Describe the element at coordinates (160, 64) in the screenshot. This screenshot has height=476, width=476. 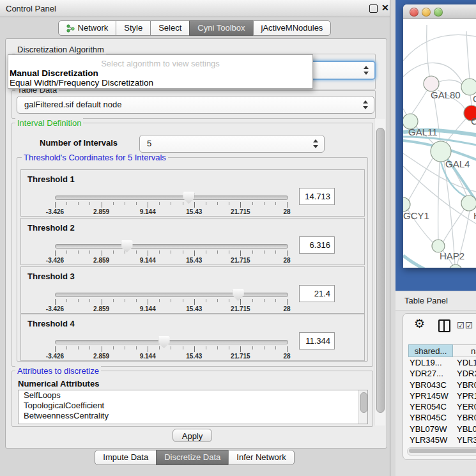
I see `popup-hint: Select algorithm to view settings` at that location.